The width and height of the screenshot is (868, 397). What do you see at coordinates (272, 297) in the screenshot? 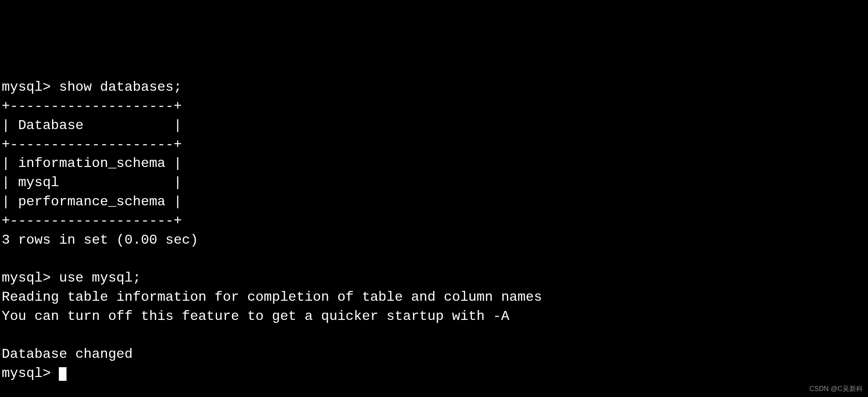
I see `reading-info: Reading table information for completion…` at bounding box center [272, 297].